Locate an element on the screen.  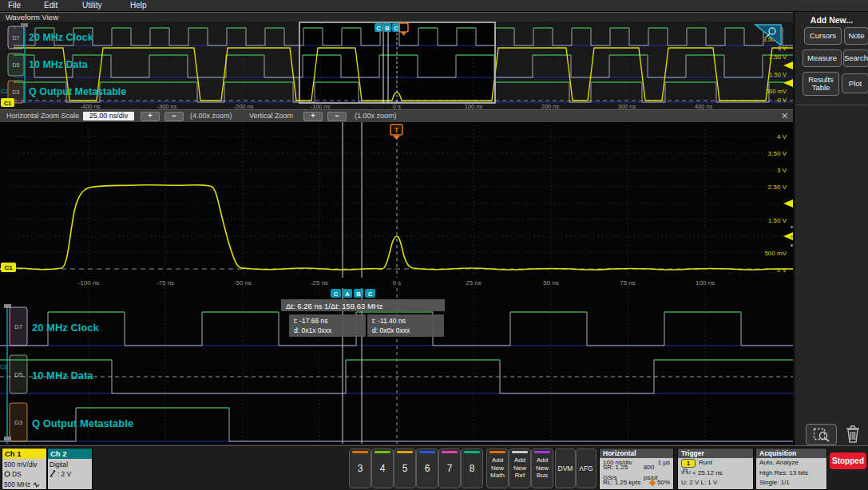
overview-cursor-badges: C B C is located at coordinates (387, 27).